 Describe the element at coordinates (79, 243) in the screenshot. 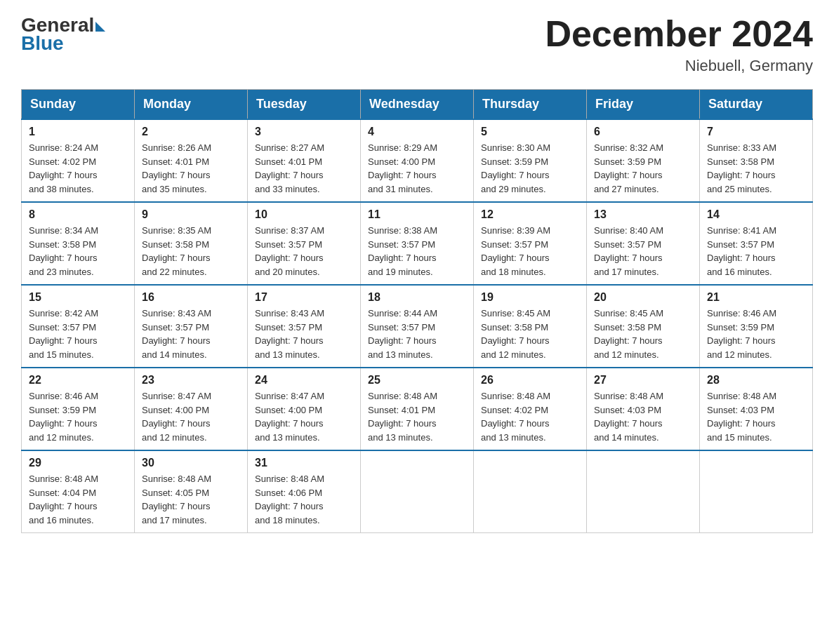

I see `calendar-day-cell: 8 Sunrise: 8:34 AM Sunset: 3:58 PM Dayli…` at that location.